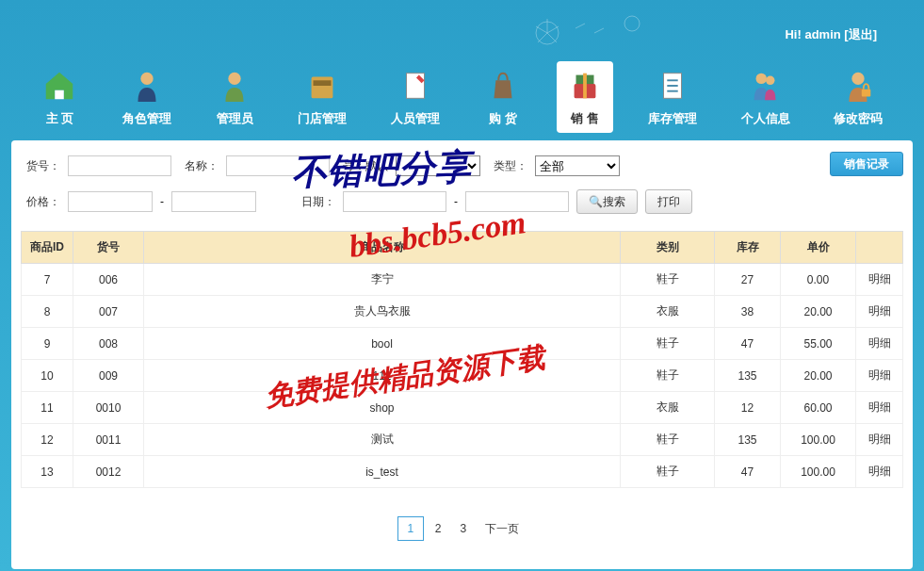 This screenshot has height=571, width=924. What do you see at coordinates (867, 164) in the screenshot?
I see `sales-record-button: 销售记录` at bounding box center [867, 164].